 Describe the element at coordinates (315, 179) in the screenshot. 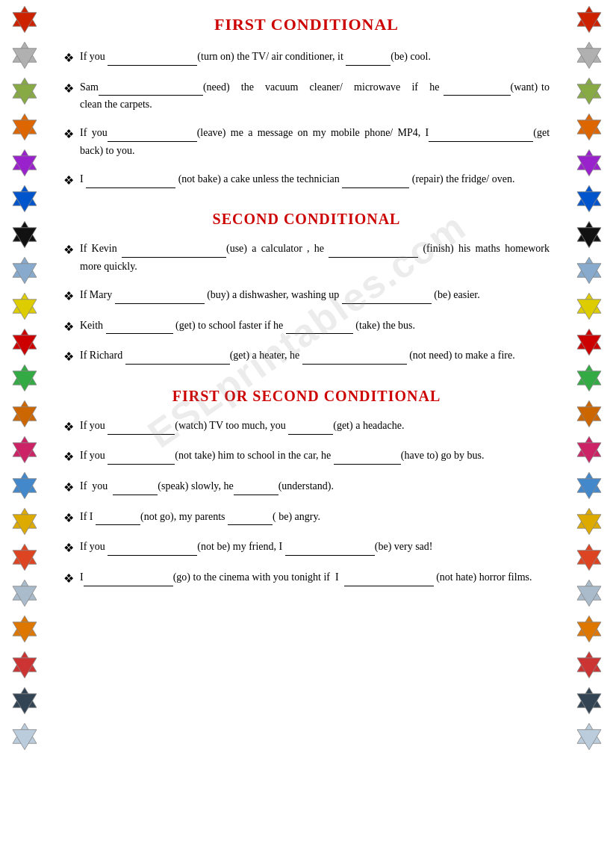

I see `exercise-text: I (not bake) a cake unless the technicia…` at that location.